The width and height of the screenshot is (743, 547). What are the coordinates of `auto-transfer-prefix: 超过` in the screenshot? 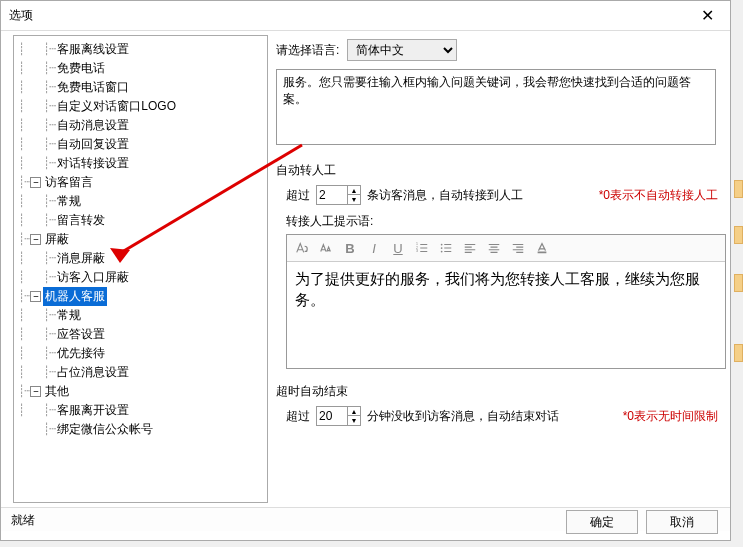 It's located at (298, 196).